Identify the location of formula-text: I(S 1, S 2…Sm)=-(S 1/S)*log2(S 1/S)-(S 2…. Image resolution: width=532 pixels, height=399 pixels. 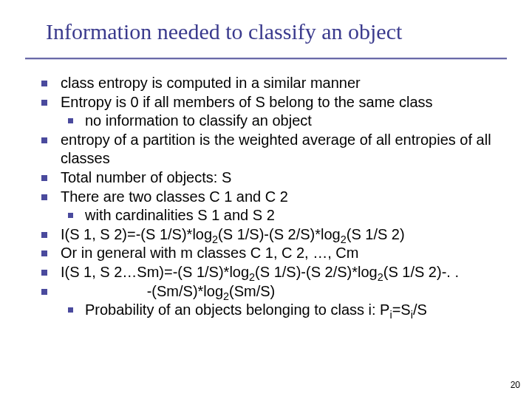
(285, 273).